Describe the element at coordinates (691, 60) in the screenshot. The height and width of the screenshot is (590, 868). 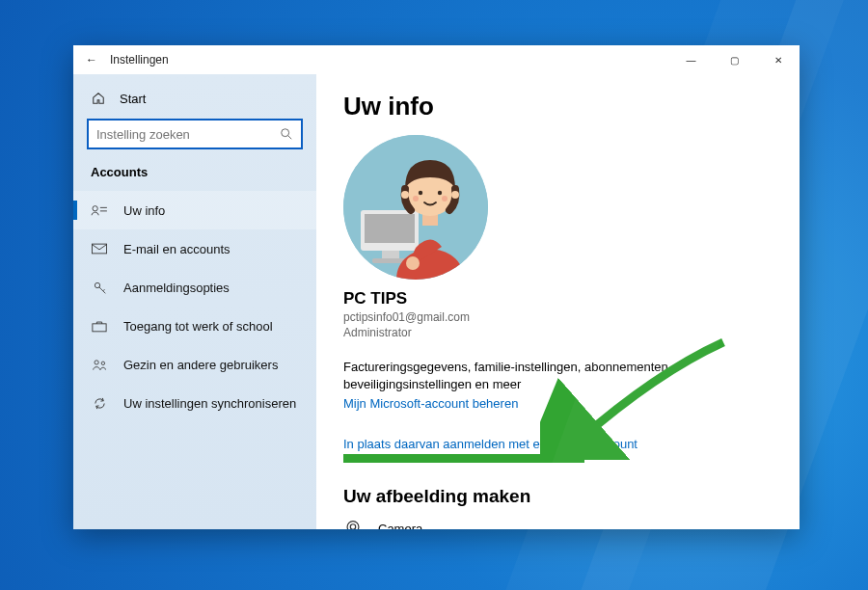
I see `minimize-button: —` at that location.